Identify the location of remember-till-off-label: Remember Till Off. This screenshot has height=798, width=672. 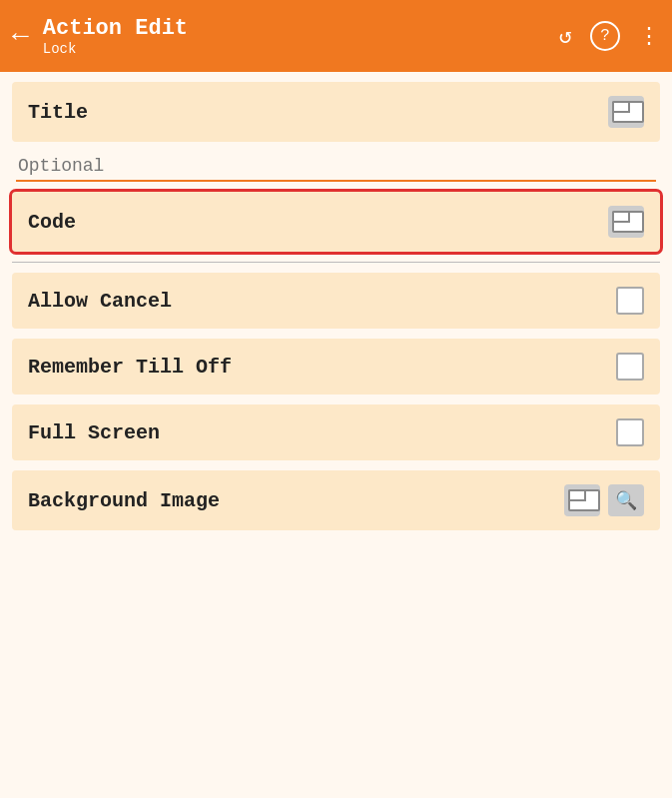
(130, 368).